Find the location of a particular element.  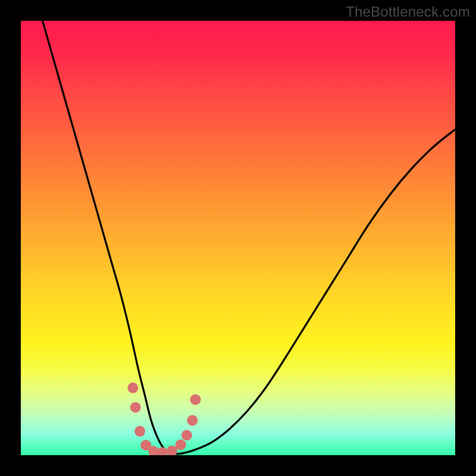

valley-dots is located at coordinates (164, 419).